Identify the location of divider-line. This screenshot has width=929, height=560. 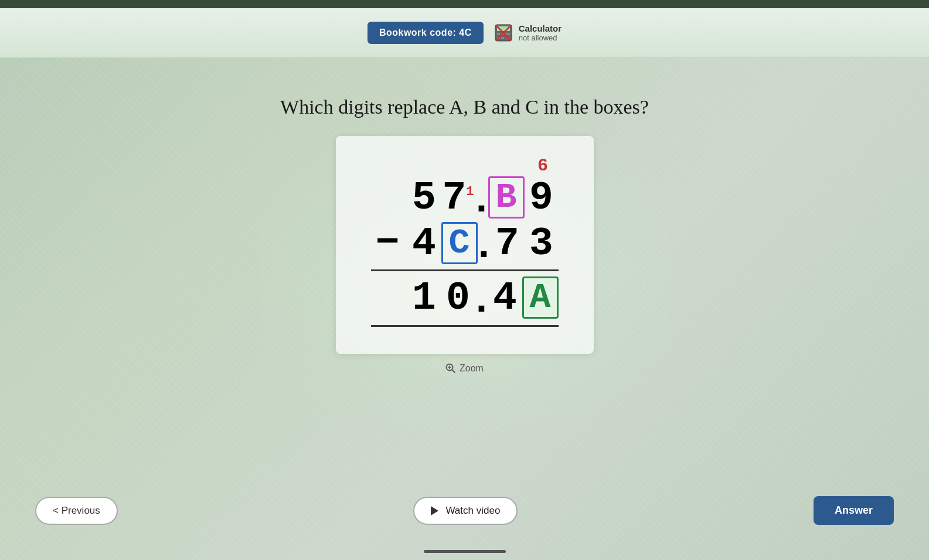
(465, 271).